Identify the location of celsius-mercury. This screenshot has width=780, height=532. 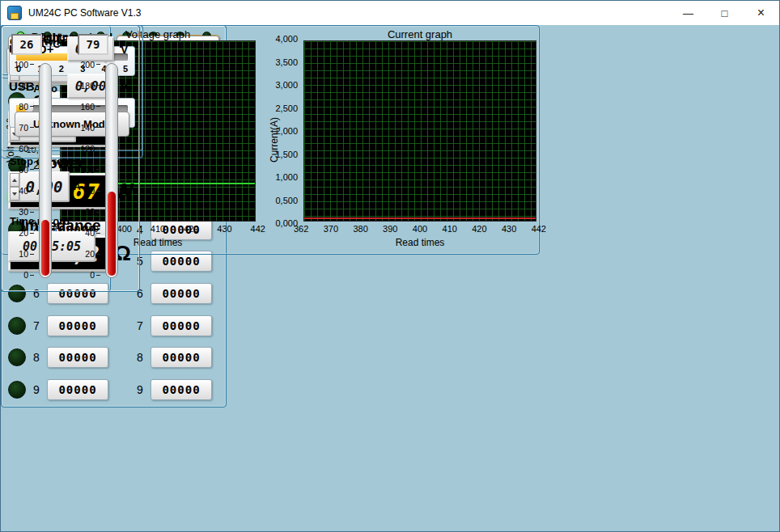
(45, 247).